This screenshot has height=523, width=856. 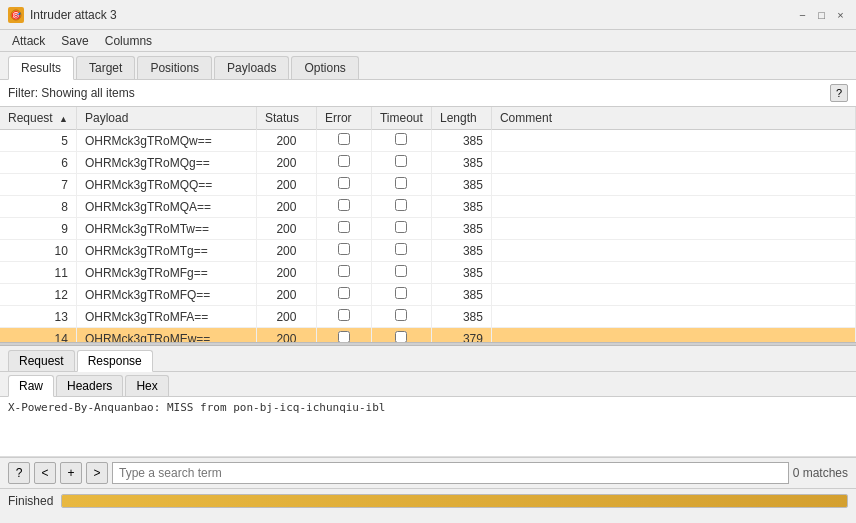 What do you see at coordinates (28, 41) in the screenshot?
I see `menu-attack: Attack` at bounding box center [28, 41].